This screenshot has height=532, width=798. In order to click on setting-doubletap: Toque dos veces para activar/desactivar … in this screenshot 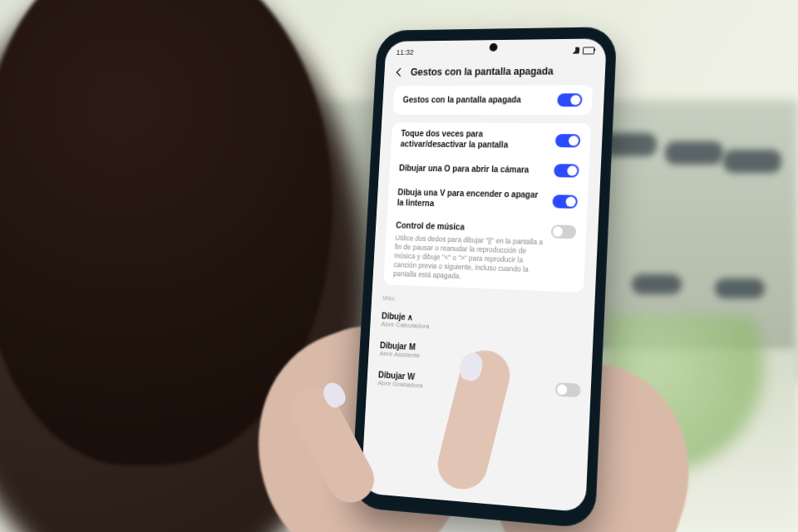, I will do `click(490, 140)`.